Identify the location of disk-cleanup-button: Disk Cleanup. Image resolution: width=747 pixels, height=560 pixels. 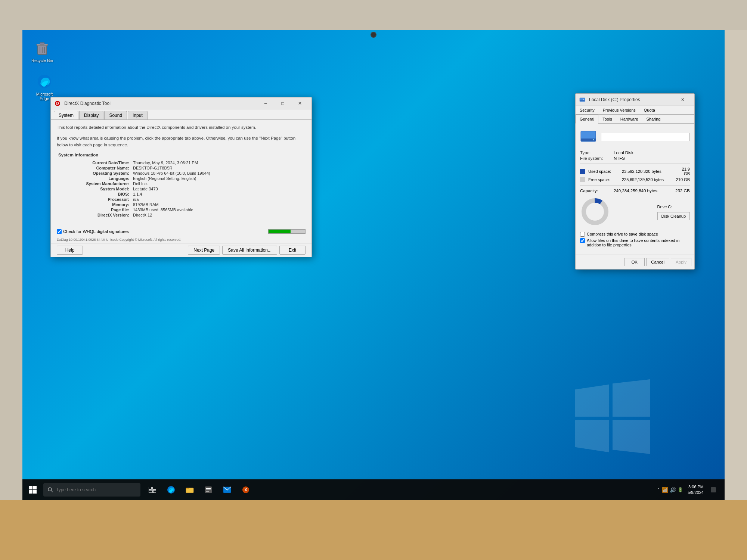
(674, 216).